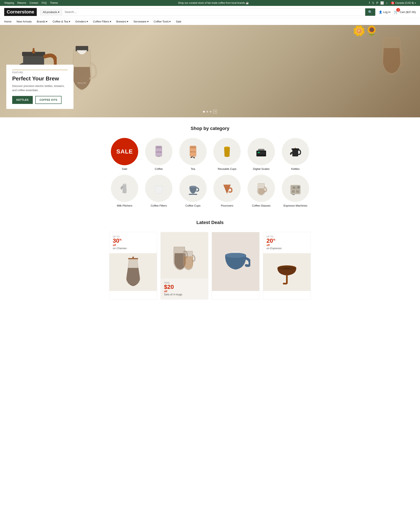 This screenshot has height=524, width=420. Describe the element at coordinates (40, 87) in the screenshot. I see `hero-overlay-card: FEATURE Perfect Your Brew Discover preci…` at that location.